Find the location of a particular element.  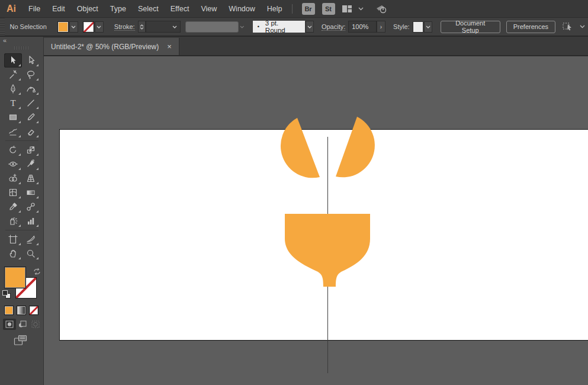

shaper-tool is located at coordinates (13, 131).